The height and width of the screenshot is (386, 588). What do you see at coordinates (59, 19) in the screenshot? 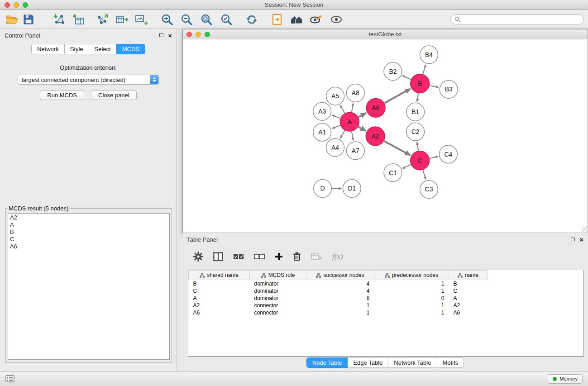
I see `import-network-icon` at bounding box center [59, 19].